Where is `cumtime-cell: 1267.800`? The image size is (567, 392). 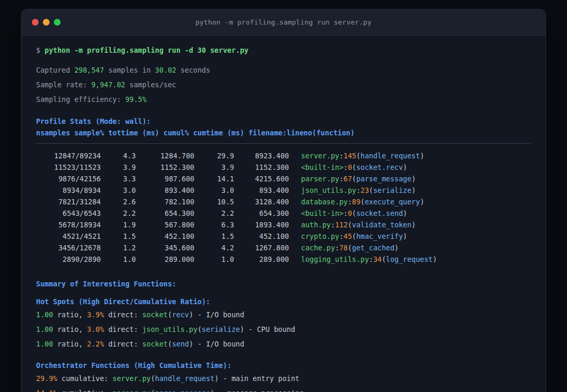 cumtime-cell: 1267.800 is located at coordinates (261, 248).